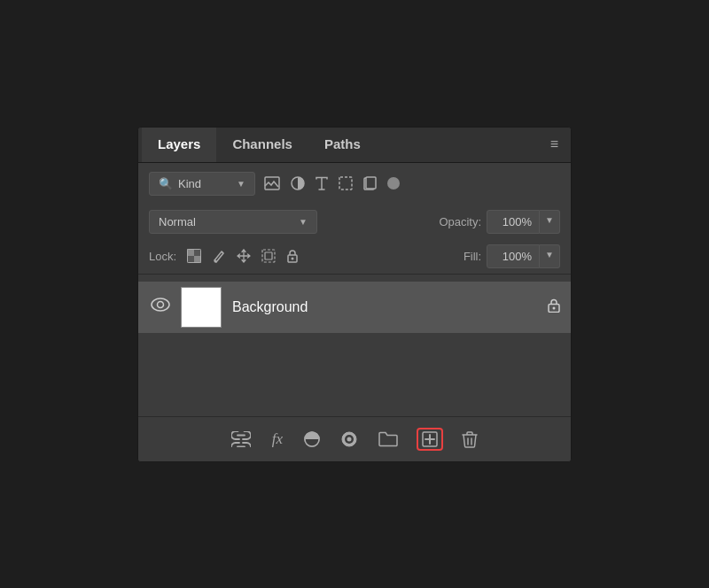  I want to click on lock-all-icon, so click(292, 256).